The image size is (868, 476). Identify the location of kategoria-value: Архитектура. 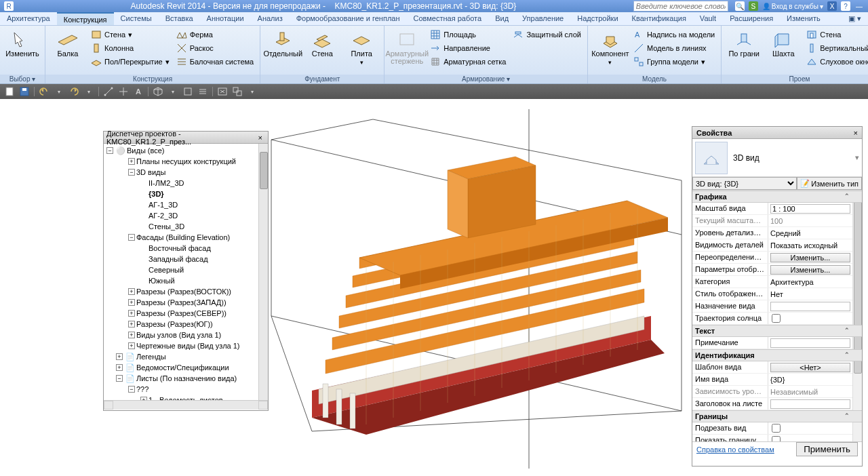
(810, 282).